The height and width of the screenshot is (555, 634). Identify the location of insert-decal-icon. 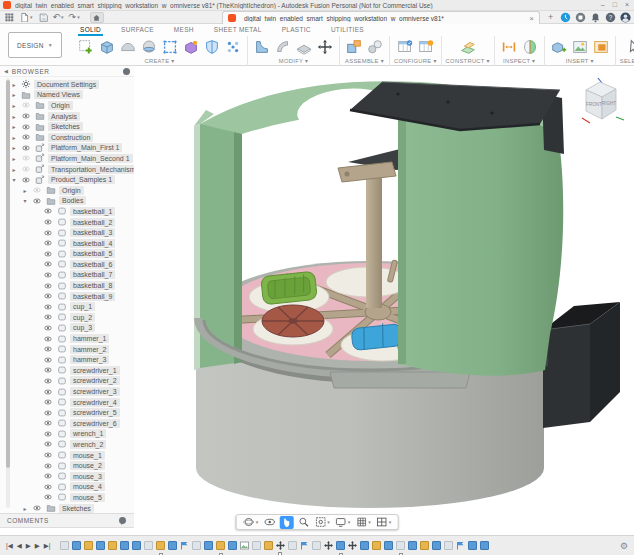
(601, 46).